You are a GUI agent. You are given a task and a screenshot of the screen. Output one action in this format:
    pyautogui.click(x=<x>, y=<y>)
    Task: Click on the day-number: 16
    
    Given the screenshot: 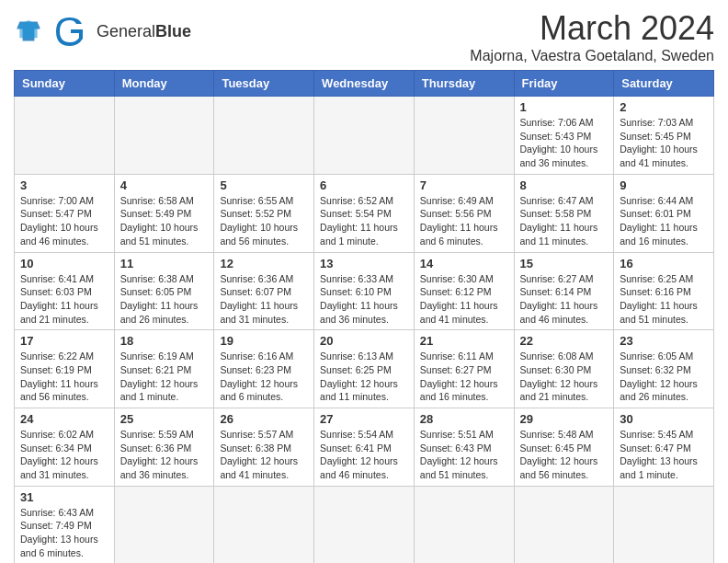 What is the action you would take?
    pyautogui.click(x=664, y=263)
    